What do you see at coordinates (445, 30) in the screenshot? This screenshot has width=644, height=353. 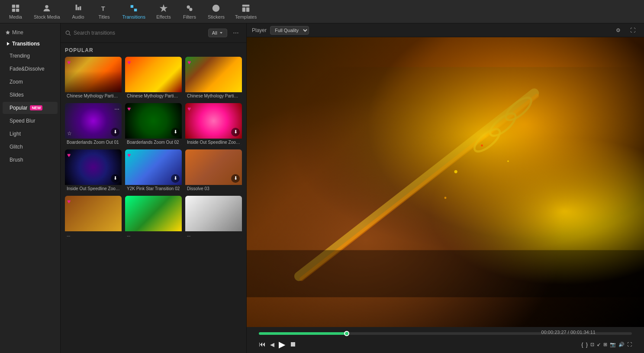 I see `player-header: Player Full Quality 1/2 Quality 1/4 Qual…` at bounding box center [445, 30].